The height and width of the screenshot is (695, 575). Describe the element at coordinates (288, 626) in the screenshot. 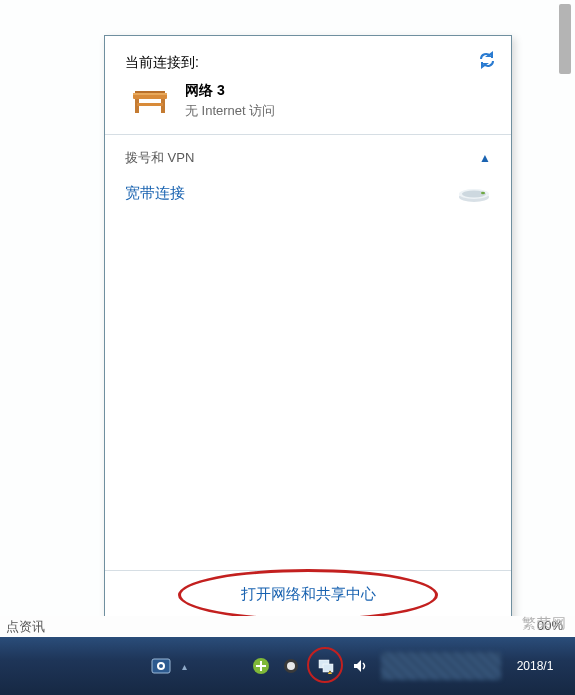

I see `browser-status-strip: 点资讯 00%` at that location.